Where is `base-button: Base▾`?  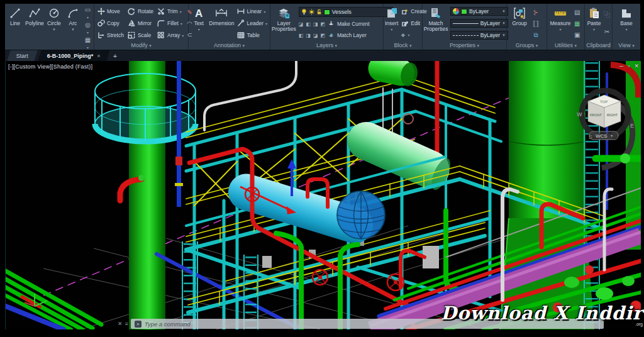 base-button: Base▾ is located at coordinates (626, 23).